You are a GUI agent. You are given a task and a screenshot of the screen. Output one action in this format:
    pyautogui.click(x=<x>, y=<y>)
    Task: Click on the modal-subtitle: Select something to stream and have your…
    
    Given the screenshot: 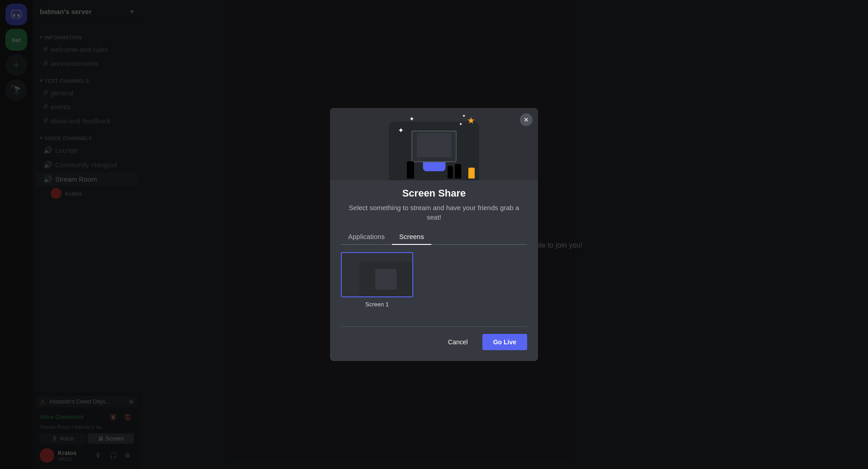 What is the action you would take?
    pyautogui.click(x=434, y=212)
    